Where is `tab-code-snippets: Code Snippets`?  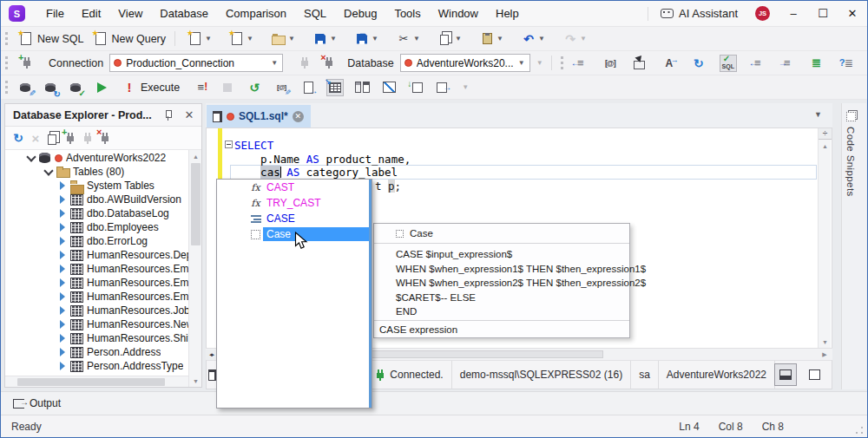
tab-code-snippets: Code Snippets is located at coordinates (851, 154).